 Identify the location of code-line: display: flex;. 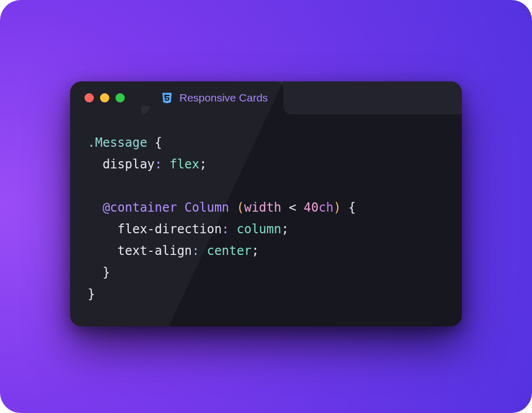
(266, 164).